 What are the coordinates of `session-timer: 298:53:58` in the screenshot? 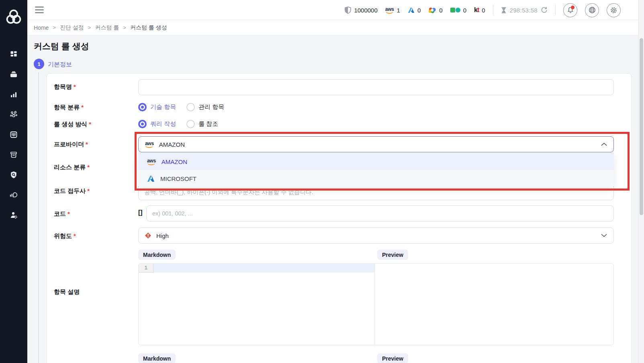 It's located at (524, 10).